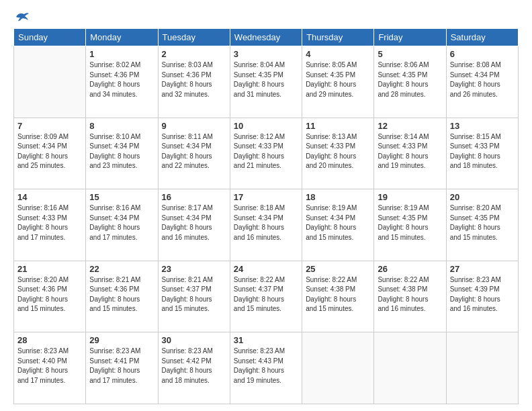  What do you see at coordinates (266, 153) in the screenshot?
I see `calendar-cell: 10Sunrise: 8:12 AMSunset: 4:33 PMDayligh…` at bounding box center [266, 153].